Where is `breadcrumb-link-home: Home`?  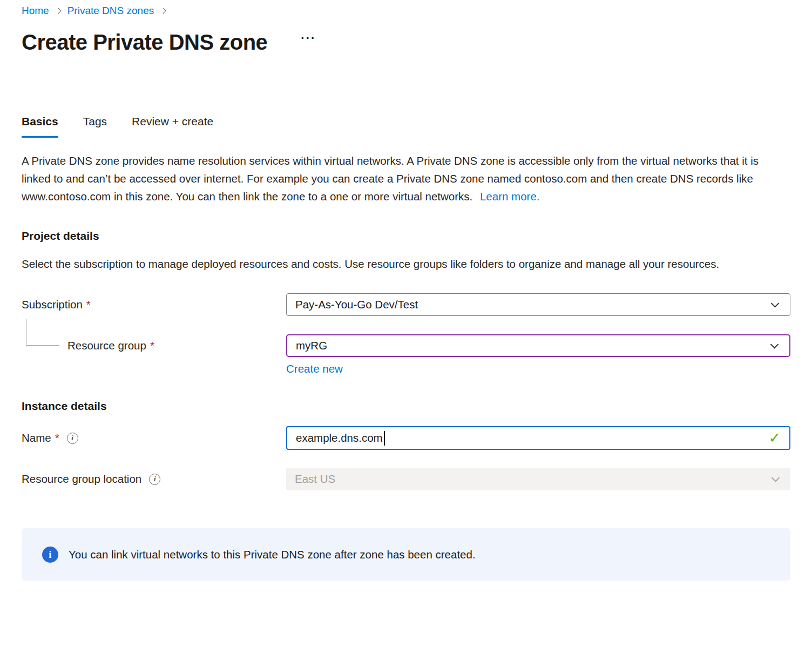 breadcrumb-link-home: Home is located at coordinates (36, 11).